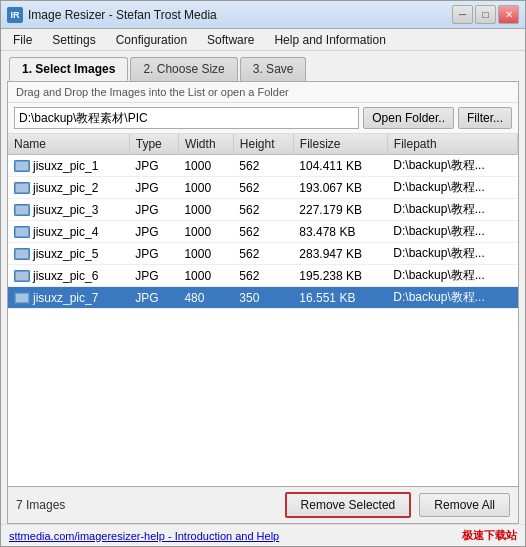 This screenshot has height=547, width=526. What do you see at coordinates (206, 298) in the screenshot?
I see `cell-width: 480` at bounding box center [206, 298].